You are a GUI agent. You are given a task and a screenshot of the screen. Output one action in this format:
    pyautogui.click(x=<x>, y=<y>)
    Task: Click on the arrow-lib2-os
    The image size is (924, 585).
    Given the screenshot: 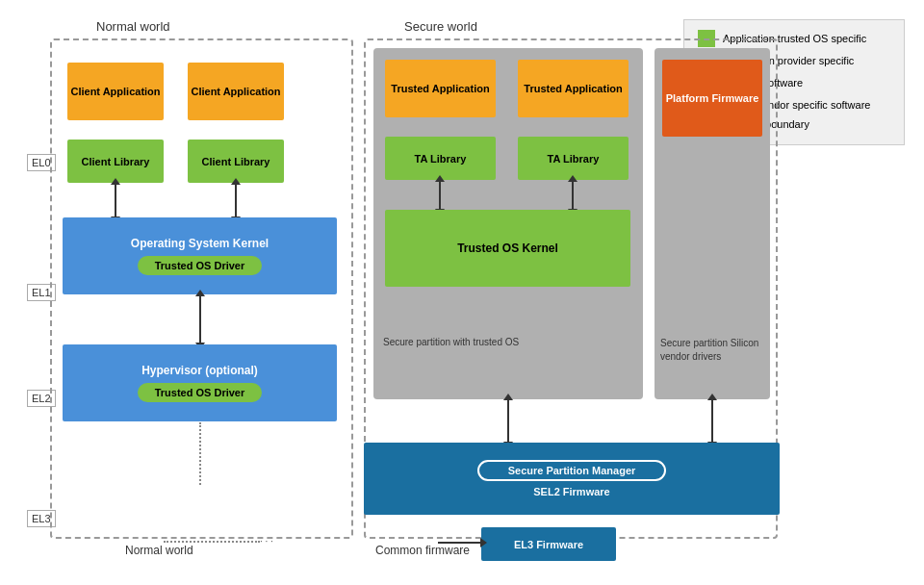 What is the action you would take?
    pyautogui.click(x=236, y=200)
    